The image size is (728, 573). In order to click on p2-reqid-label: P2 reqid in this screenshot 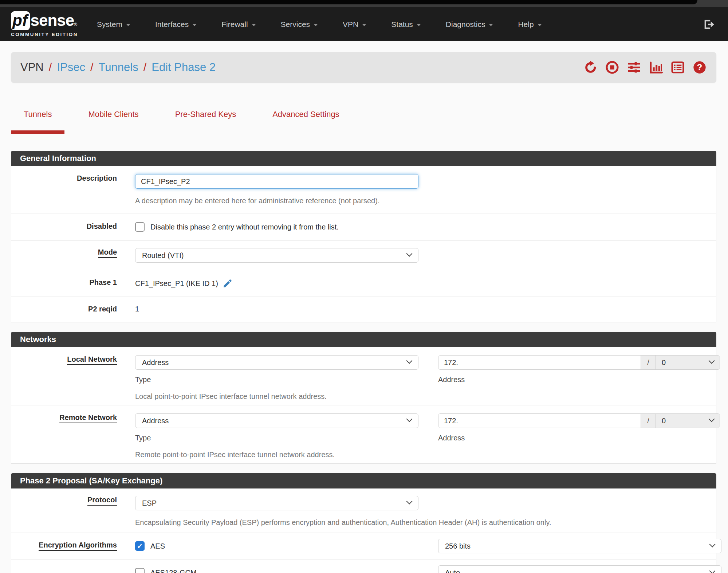, I will do `click(73, 310)`.